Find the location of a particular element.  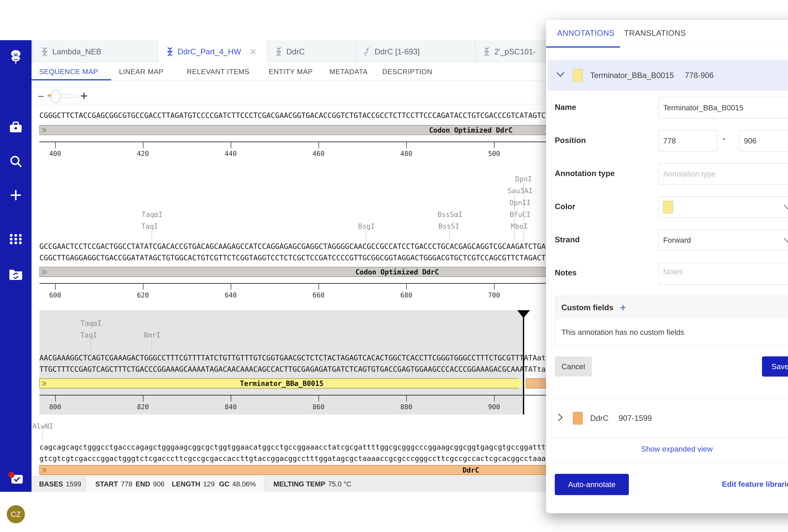

custom-fields-header: Custom fields + is located at coordinates (671, 308).